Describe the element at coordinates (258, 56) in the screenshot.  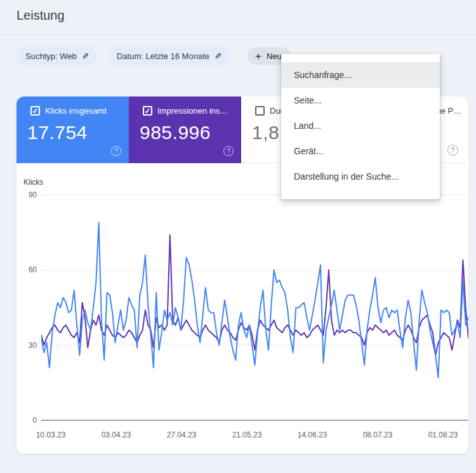
I see `plus-icon: +` at that location.